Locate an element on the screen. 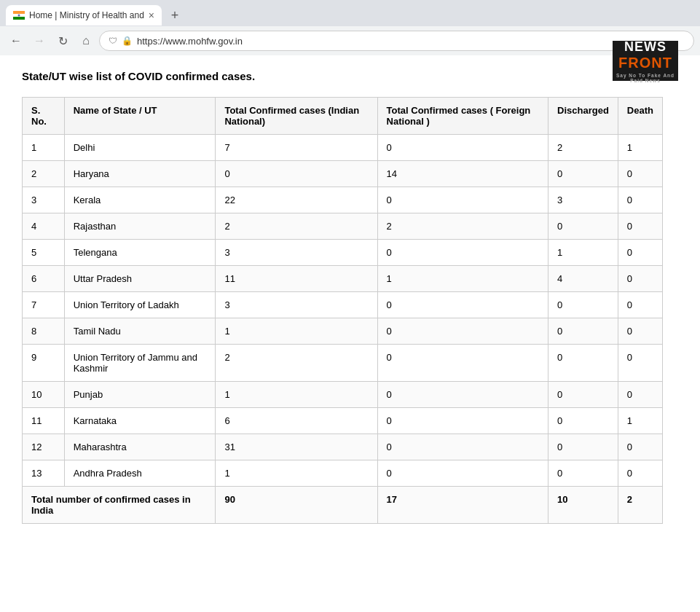 The height and width of the screenshot is (612, 700). cell-state: Punjab is located at coordinates (140, 395).